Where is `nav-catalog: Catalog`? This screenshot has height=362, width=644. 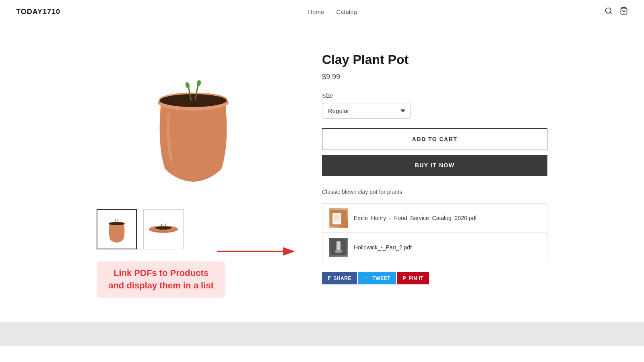
nav-catalog: Catalog is located at coordinates (347, 12).